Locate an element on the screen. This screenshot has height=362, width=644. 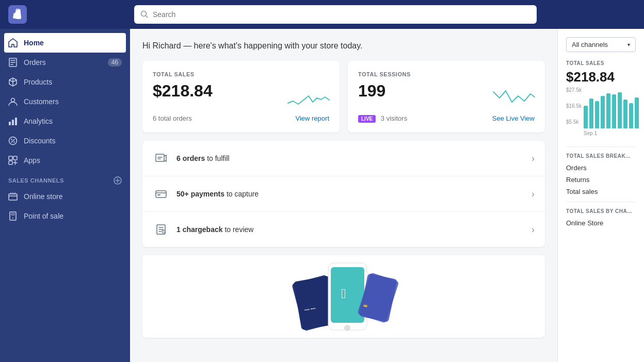
total-sessions-card: TOTAL SESSIONS 199 LIVE 3 visitors See L… is located at coordinates (446, 97).